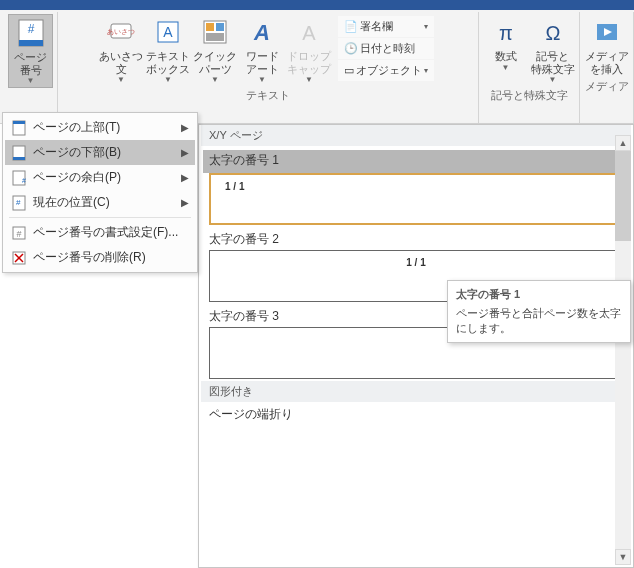 The image size is (634, 568). I want to click on group-media: メディア を挿入 メディア, so click(607, 68).